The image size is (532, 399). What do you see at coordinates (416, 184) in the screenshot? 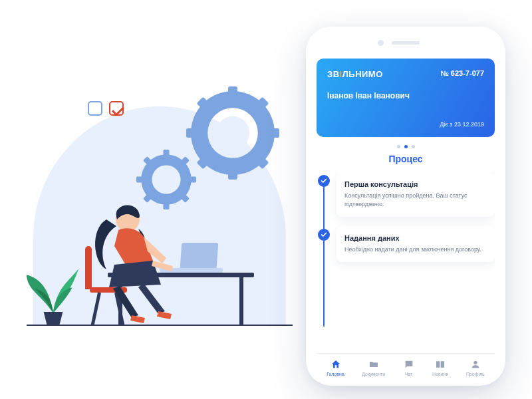
I see `step-title: Перша консультація` at bounding box center [416, 184].